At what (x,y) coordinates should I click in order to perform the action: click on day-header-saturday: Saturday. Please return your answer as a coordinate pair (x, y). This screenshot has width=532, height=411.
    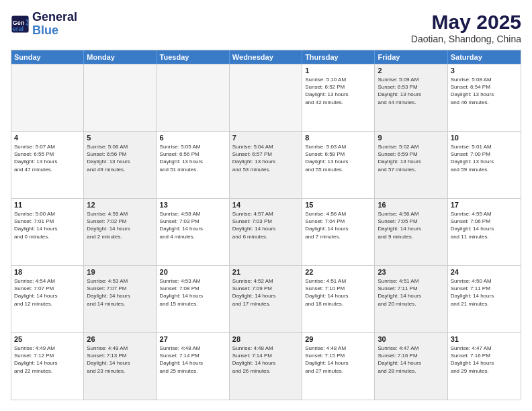
    Looking at the image, I should click on (484, 57).